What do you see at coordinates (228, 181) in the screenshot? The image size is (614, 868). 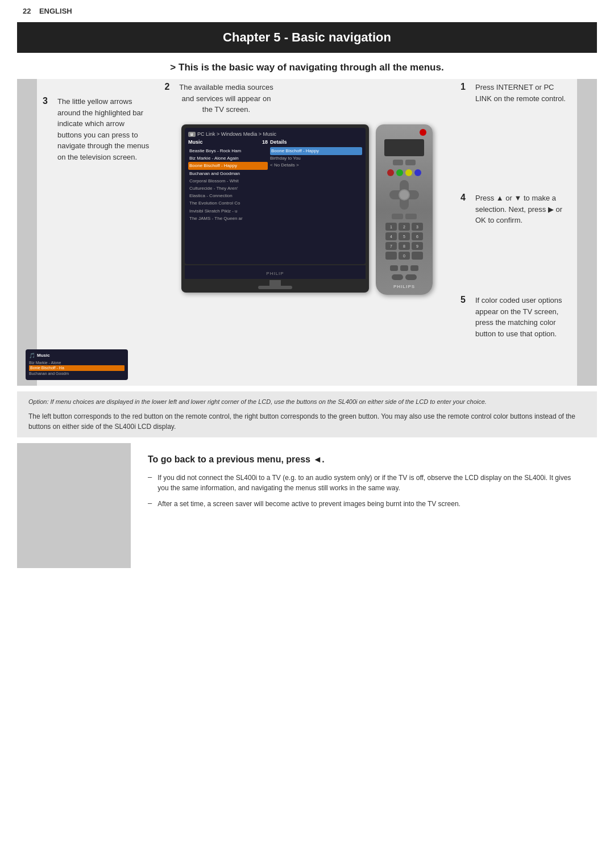 I see `tv-item-4: Corporal Blossom - Whit` at bounding box center [228, 181].